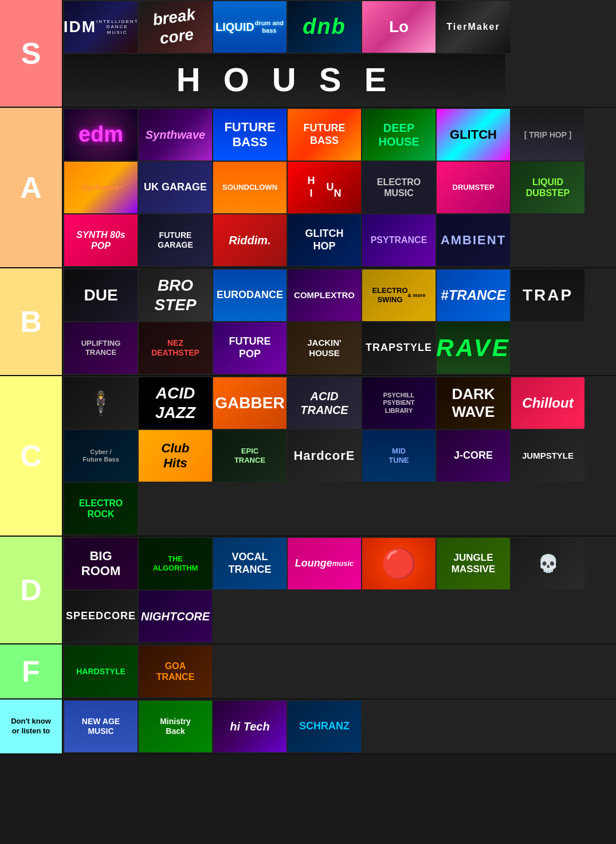 The width and height of the screenshot is (616, 844). I want to click on tile-psychill: PSYCHILLPSYBIENTLIBRARY, so click(399, 403).